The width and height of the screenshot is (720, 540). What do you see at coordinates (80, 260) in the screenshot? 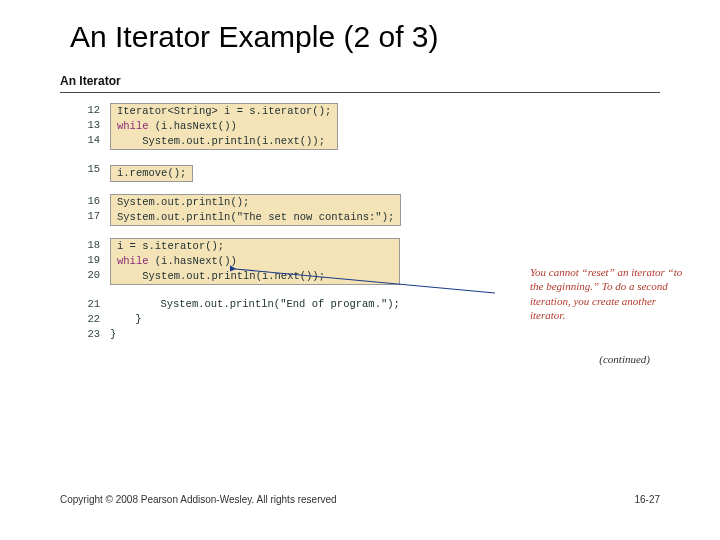
I see `line-number: 19` at bounding box center [80, 260].